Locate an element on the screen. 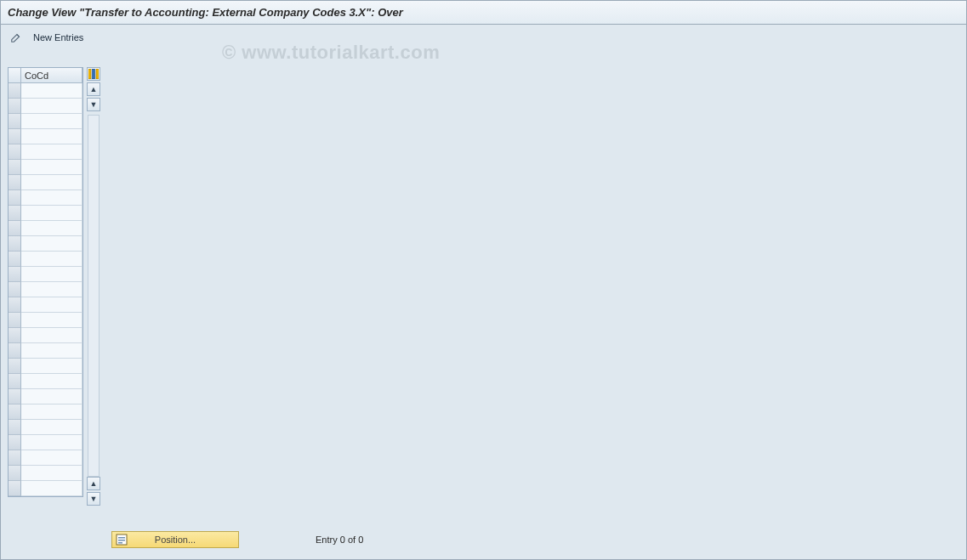 This screenshot has width=967, height=560. scroll-up-top-button: ▲ is located at coordinates (94, 89).